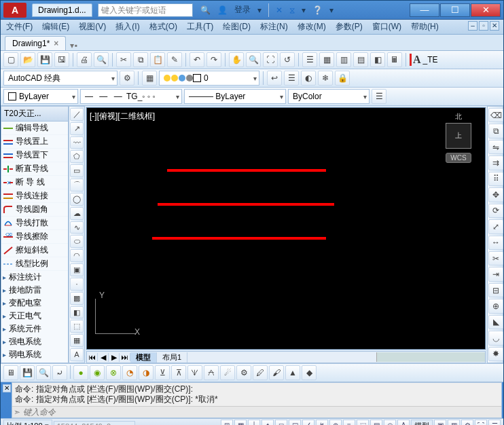 This screenshot has height=425, width=504. Describe the element at coordinates (92, 27) in the screenshot. I see `menu-view: 视图(V)` at that location.